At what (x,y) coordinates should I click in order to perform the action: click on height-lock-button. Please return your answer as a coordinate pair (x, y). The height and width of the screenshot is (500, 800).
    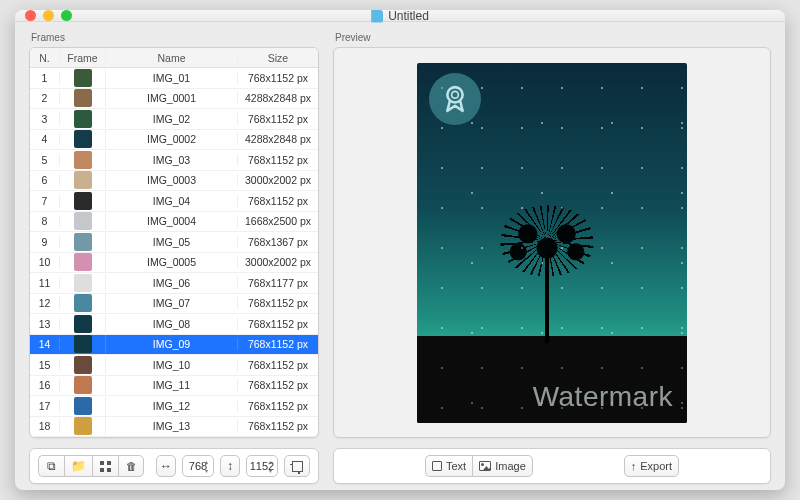
    Looking at the image, I should click on (230, 466).